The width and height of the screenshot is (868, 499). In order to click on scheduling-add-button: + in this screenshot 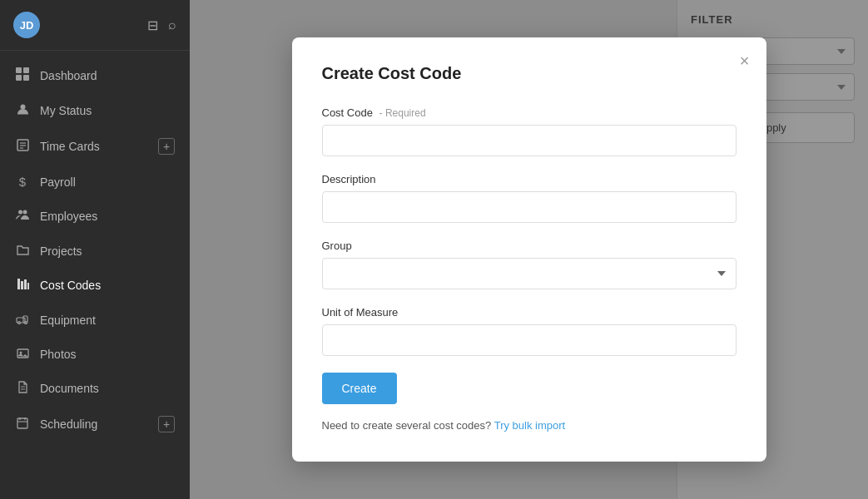, I will do `click(166, 424)`.